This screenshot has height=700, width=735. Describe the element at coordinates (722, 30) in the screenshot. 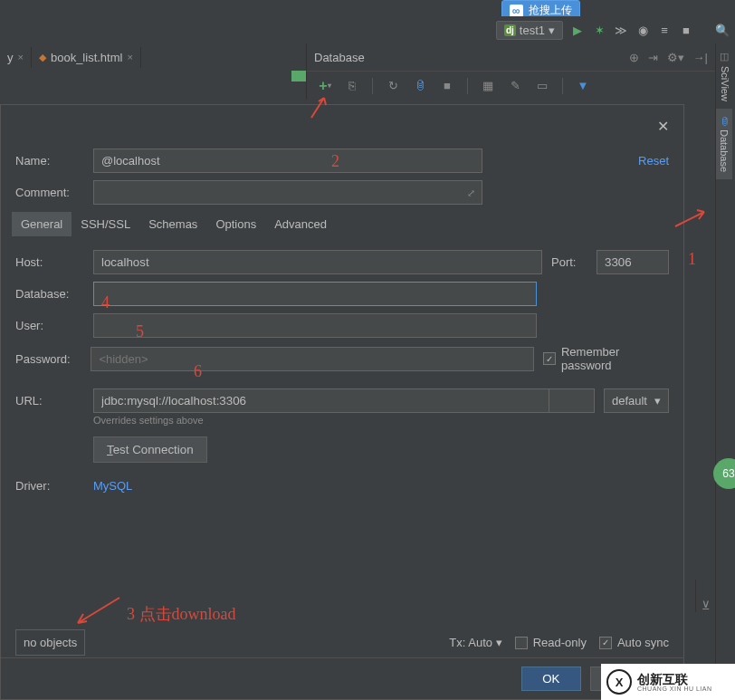

I see `search-icon: 🔍` at that location.